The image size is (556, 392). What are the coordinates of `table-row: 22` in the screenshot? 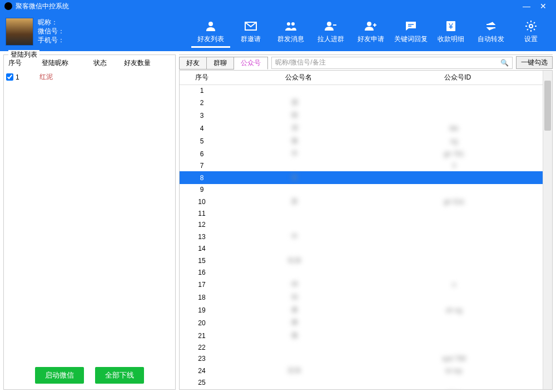 It's located at (361, 348).